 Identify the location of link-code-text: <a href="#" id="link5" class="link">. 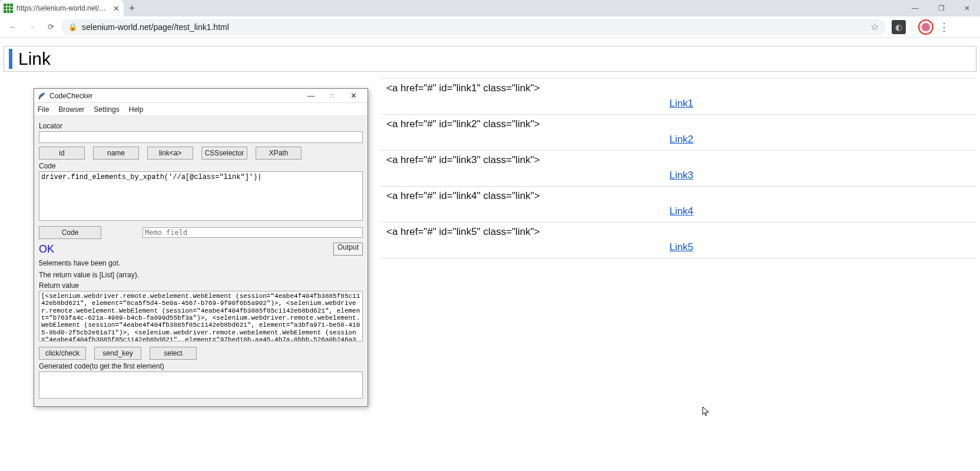
(681, 232).